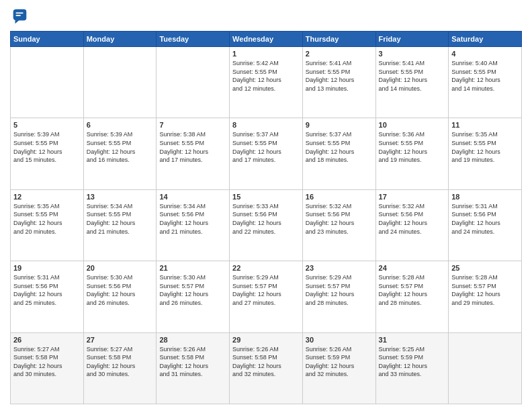 This screenshot has width=532, height=411. What do you see at coordinates (120, 368) in the screenshot?
I see `calendar-cell: 27Sunrise: 5:27 AM Sunset: 5:58 PM Dayli…` at bounding box center [120, 368].